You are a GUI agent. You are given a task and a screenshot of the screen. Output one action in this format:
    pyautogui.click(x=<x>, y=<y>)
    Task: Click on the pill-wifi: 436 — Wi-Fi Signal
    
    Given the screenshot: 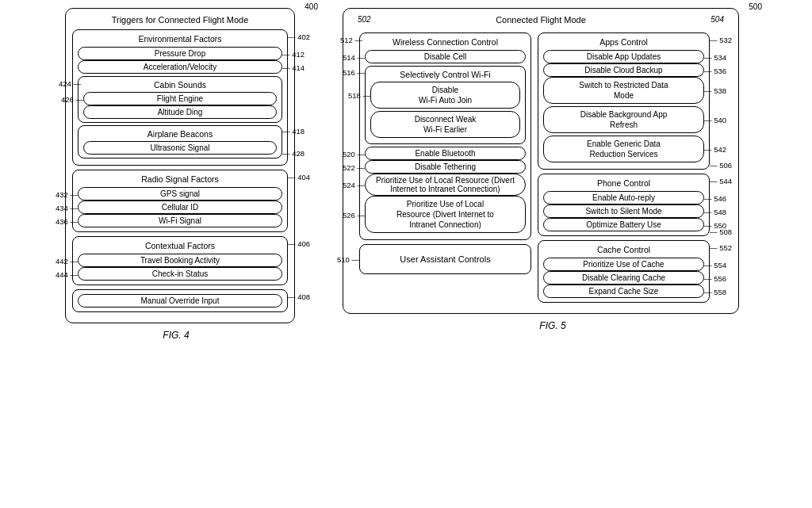 What is the action you would take?
    pyautogui.click(x=180, y=220)
    